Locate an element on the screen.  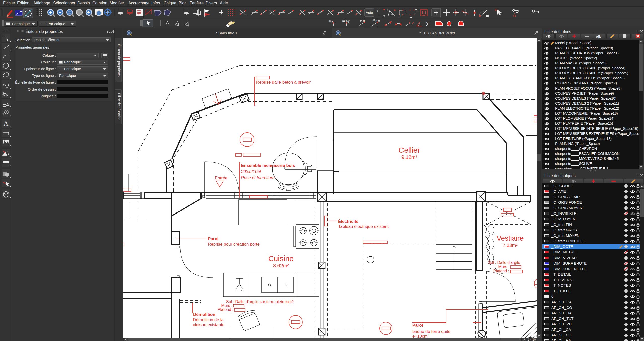
svg-text: Cellier is located at coordinates (409, 150).